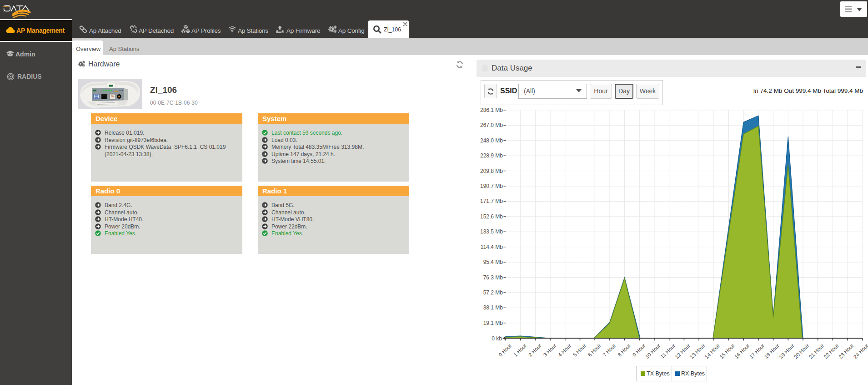 Image resolution: width=868 pixels, height=385 pixels. Describe the element at coordinates (492, 186) in the screenshot. I see `svg-text: 190.7 Mb` at that location.